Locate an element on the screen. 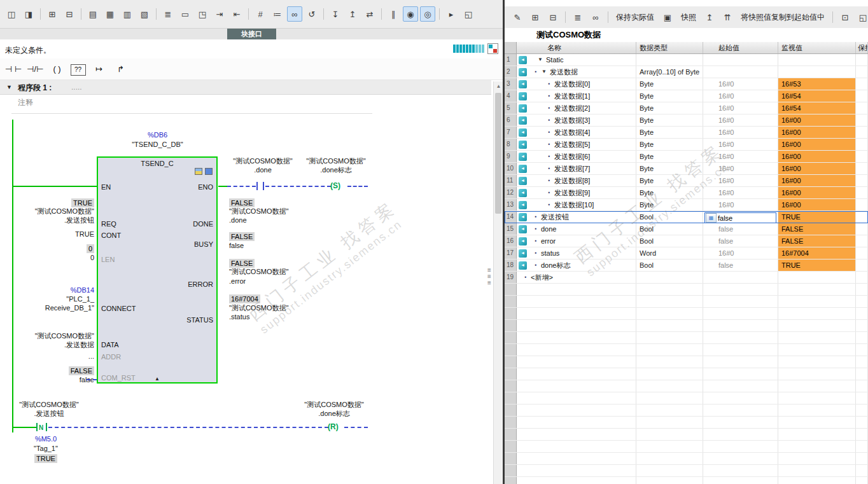 Image resolution: width=868 pixels, height=484 pixels. table-row: 4▪发送数据[1]Byte16#016#54 is located at coordinates (686, 97).